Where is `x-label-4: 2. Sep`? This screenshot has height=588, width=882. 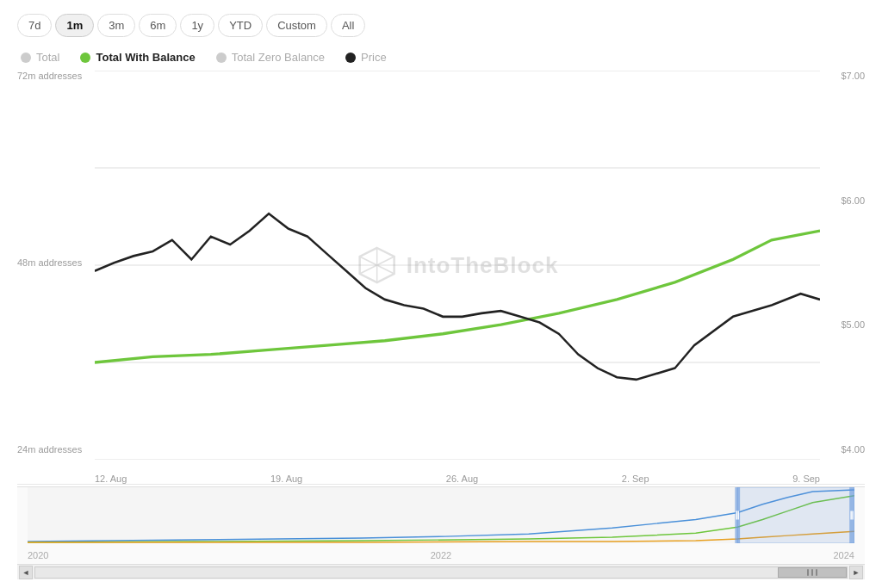 x-label-4: 2. Sep is located at coordinates (636, 479).